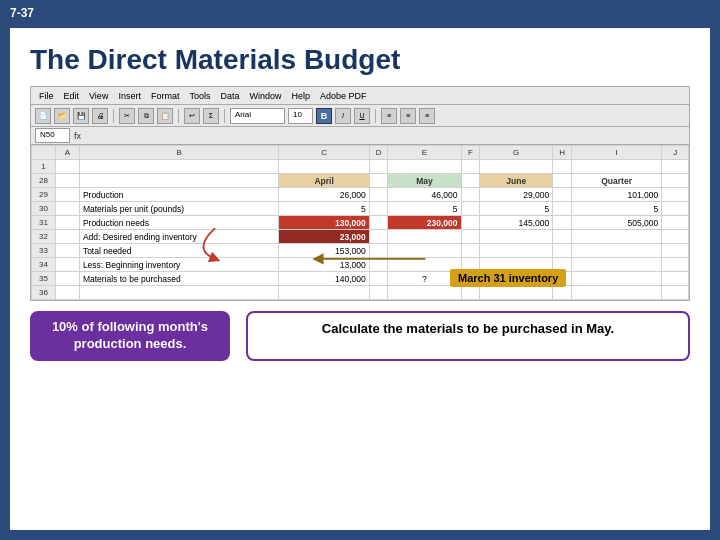 This screenshot has height=540, width=720. I want to click on cell-may-mat-unit: 5, so click(424, 209).